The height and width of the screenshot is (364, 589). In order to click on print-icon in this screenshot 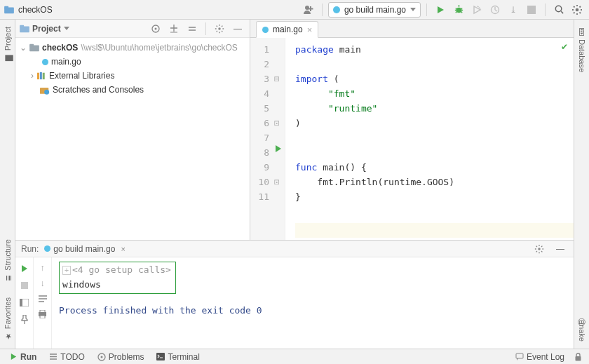, I will do `click(43, 314)`.